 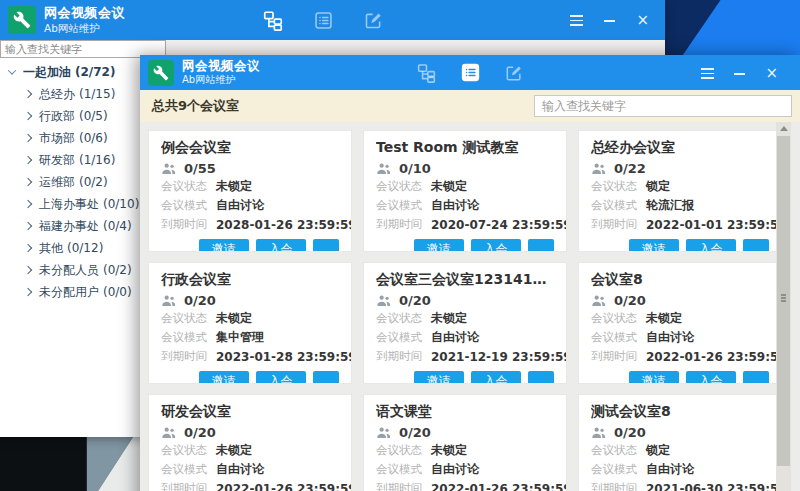 What do you see at coordinates (57, 94) in the screenshot?
I see `tree-item-label: 总经办` at bounding box center [57, 94].